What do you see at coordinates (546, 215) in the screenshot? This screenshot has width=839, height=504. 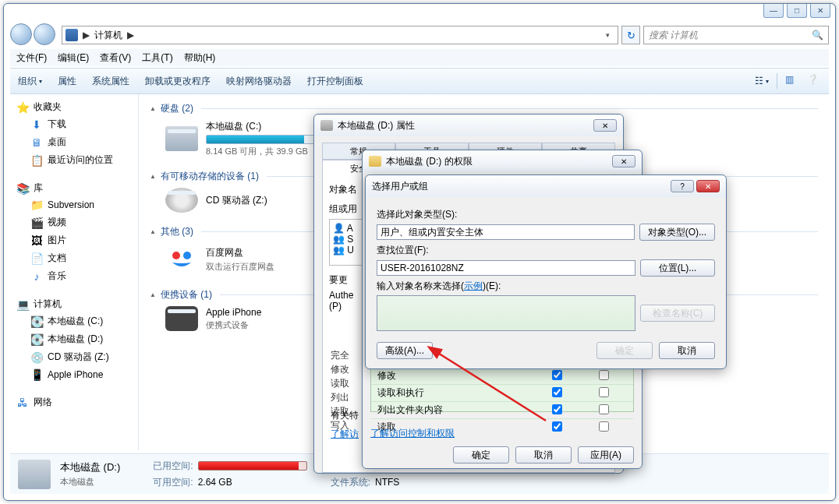 I see `object-type-label: 选择此对象类型(S):` at bounding box center [546, 215].